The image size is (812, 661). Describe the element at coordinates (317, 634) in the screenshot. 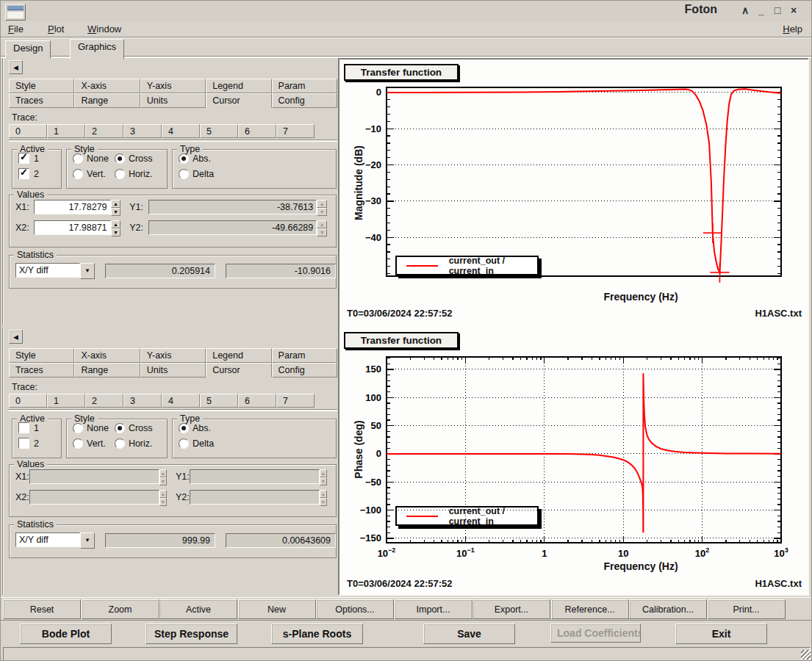

I see `action-button-s-plane-roots: s-Plane Roots` at that location.